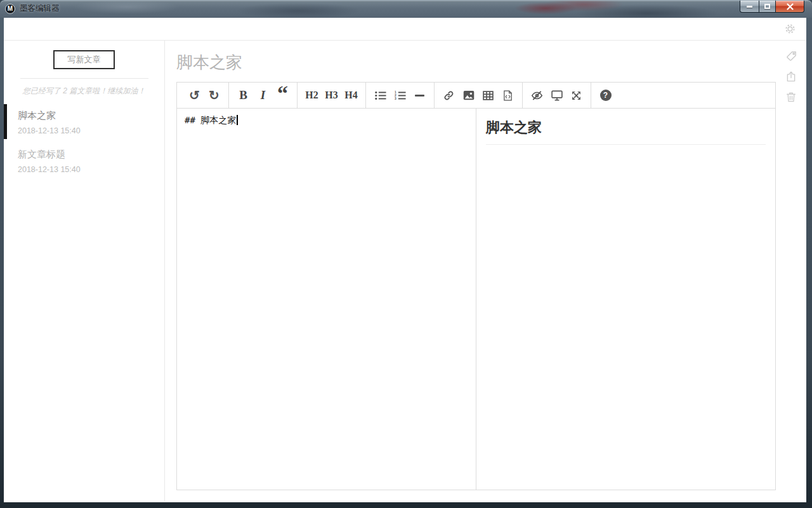 The height and width of the screenshot is (508, 812). Describe the element at coordinates (237, 120) in the screenshot. I see `text-caret` at that location.